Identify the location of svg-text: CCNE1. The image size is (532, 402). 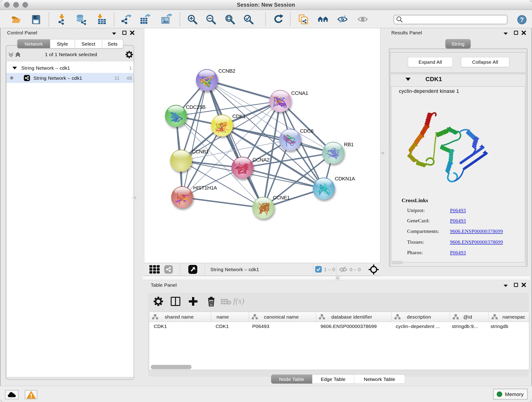
(281, 198).